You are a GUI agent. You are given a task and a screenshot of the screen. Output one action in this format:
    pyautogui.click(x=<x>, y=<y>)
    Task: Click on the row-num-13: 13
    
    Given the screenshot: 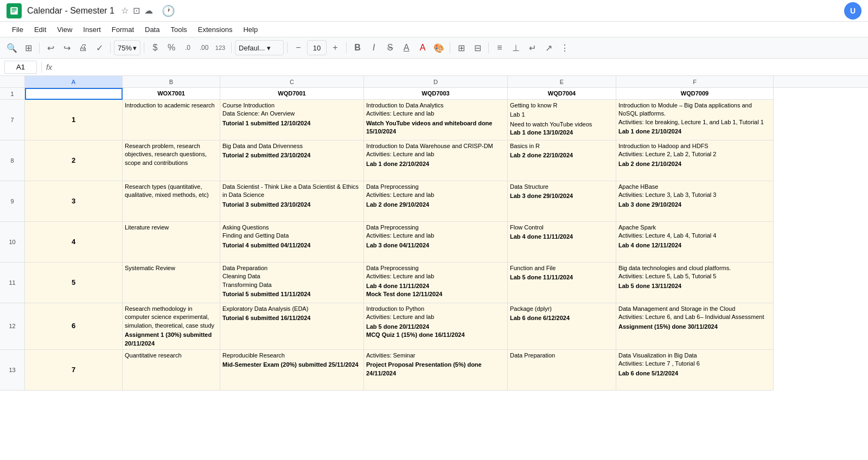 What is the action you would take?
    pyautogui.click(x=12, y=370)
    